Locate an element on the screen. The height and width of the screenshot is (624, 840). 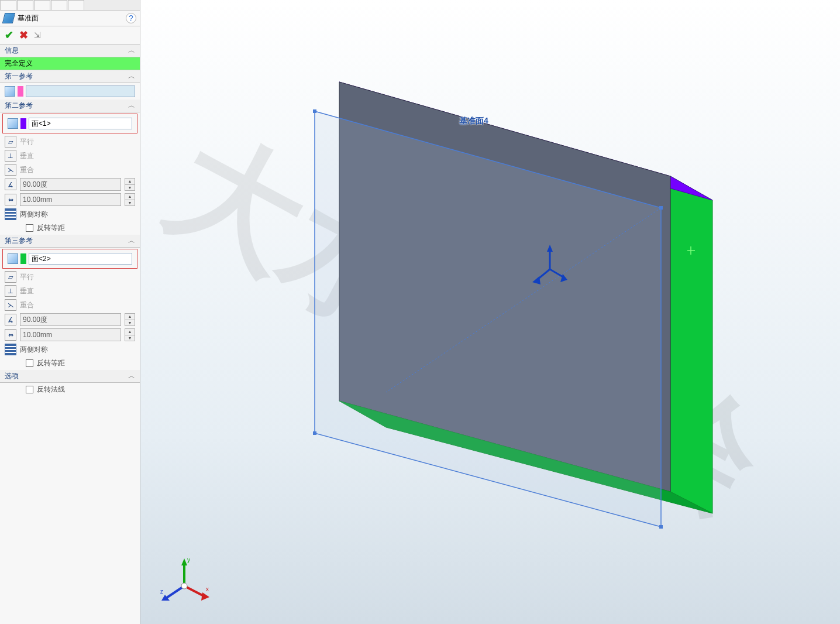
ref3-color-chip is located at coordinates (23, 259).